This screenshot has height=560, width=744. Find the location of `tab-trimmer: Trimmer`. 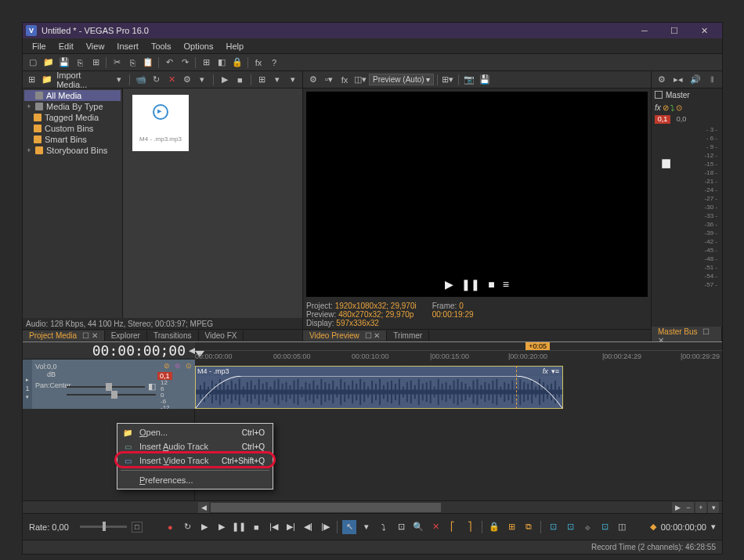

tab-trimmer: Trimmer is located at coordinates (408, 335).